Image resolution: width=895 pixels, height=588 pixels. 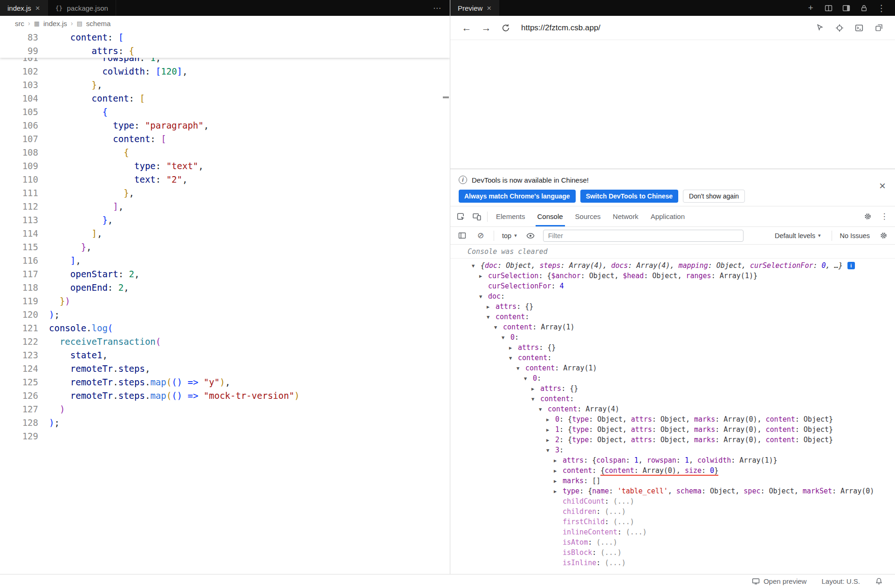 I want to click on devtools-settings-gear-icon, so click(x=867, y=217).